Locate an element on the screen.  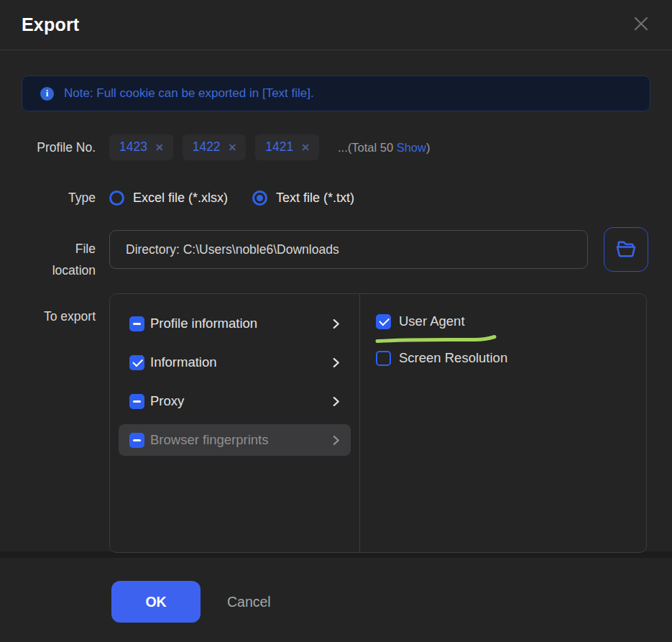
tree-item-label: Information is located at coordinates (240, 362).